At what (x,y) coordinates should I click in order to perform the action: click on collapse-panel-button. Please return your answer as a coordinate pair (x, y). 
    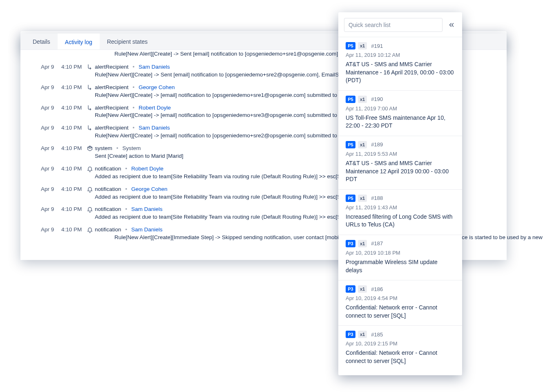
    Looking at the image, I should click on (451, 25).